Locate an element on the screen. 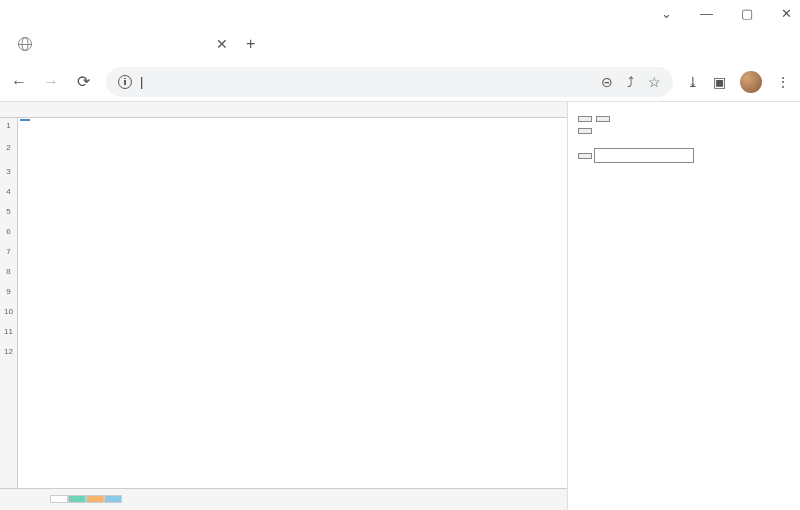 The width and height of the screenshot is (800, 510). row-num: 1 is located at coordinates (8, 126).